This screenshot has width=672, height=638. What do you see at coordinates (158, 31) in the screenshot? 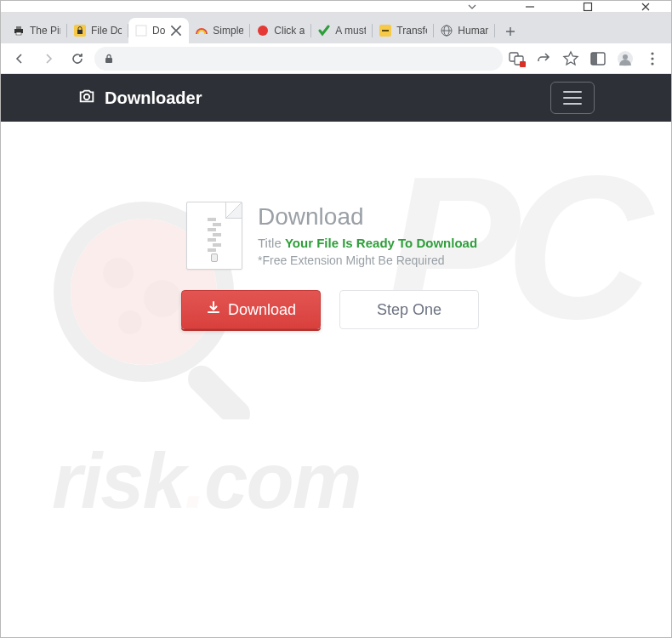
I see `tab-label: Do` at bounding box center [158, 31].